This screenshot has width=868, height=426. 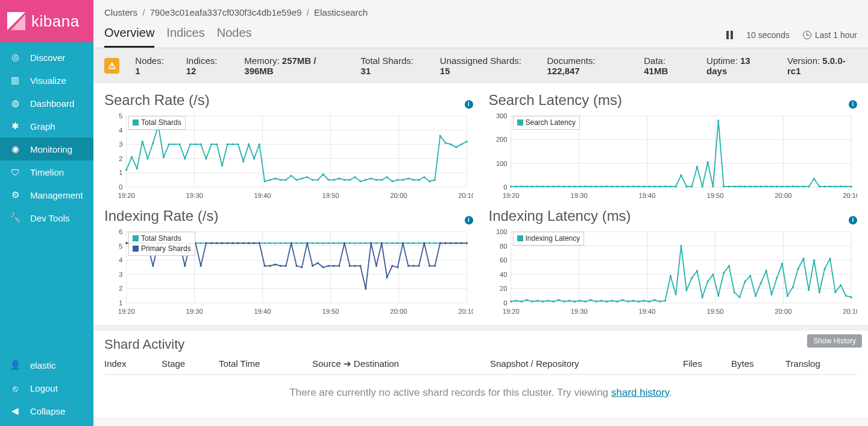 I want to click on svg-text: 60, so click(x=503, y=260).